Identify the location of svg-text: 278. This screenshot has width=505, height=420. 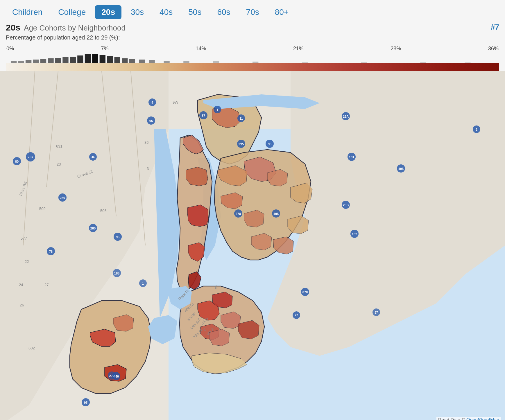
(238, 214).